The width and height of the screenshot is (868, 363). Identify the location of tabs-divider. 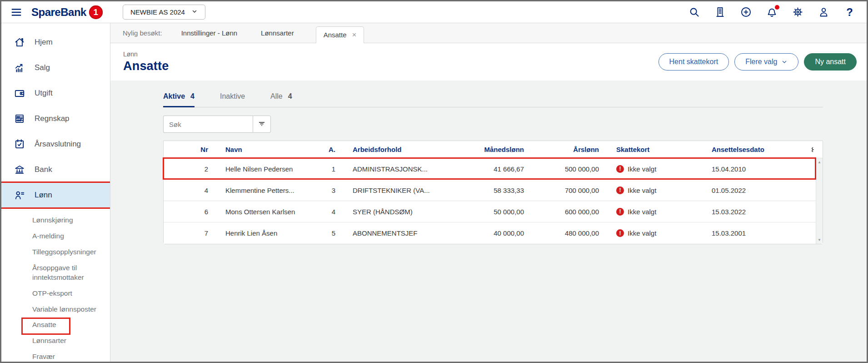
(493, 107).